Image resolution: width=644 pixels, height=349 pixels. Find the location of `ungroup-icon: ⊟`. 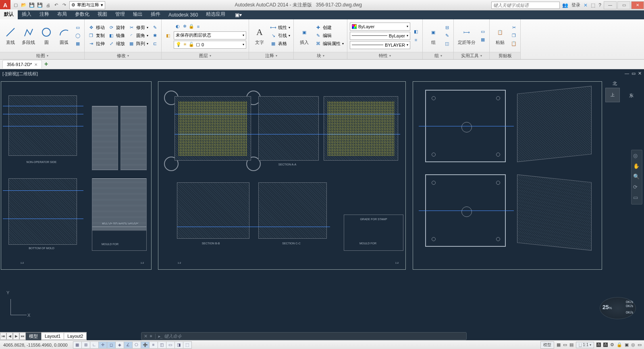

ungroup-icon: ⊟ is located at coordinates (447, 28).